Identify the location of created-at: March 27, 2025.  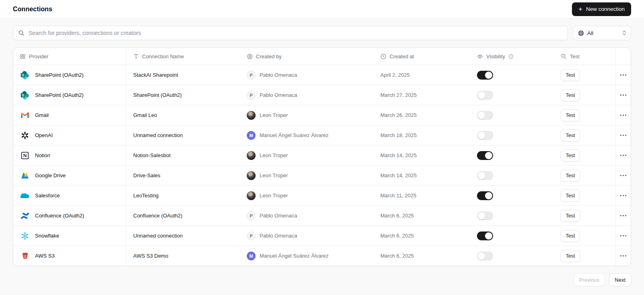
(398, 95).